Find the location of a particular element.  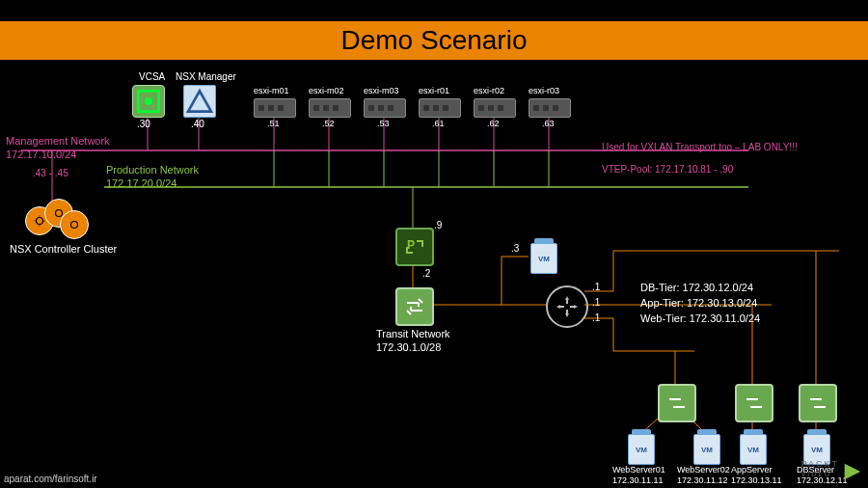

host-octet: .61 is located at coordinates (438, 123).